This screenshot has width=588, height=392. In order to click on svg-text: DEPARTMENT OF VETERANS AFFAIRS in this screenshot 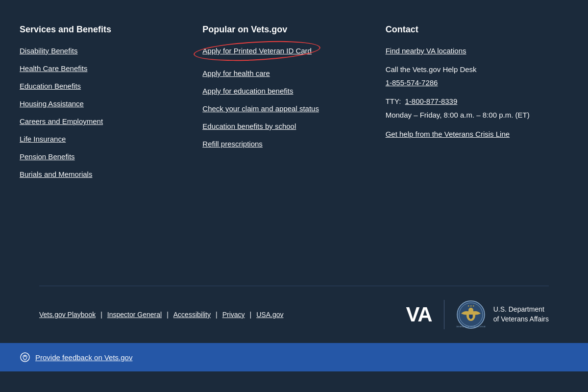, I will do `click(471, 327)`.